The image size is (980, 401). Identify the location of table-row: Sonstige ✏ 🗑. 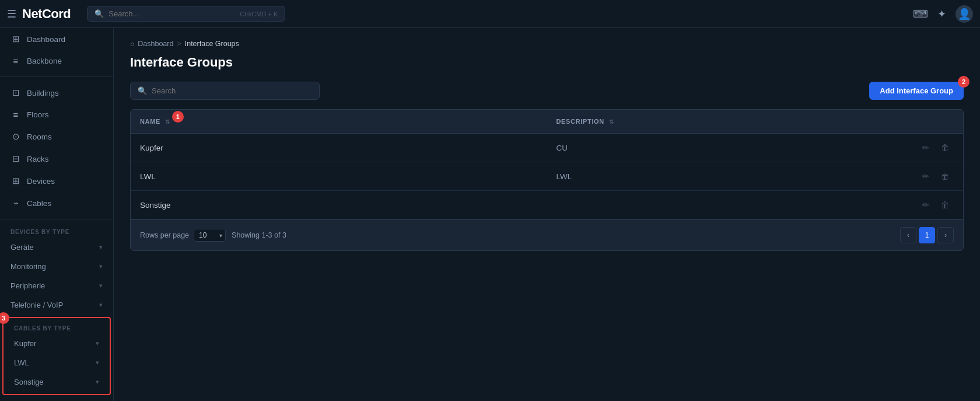
(547, 205).